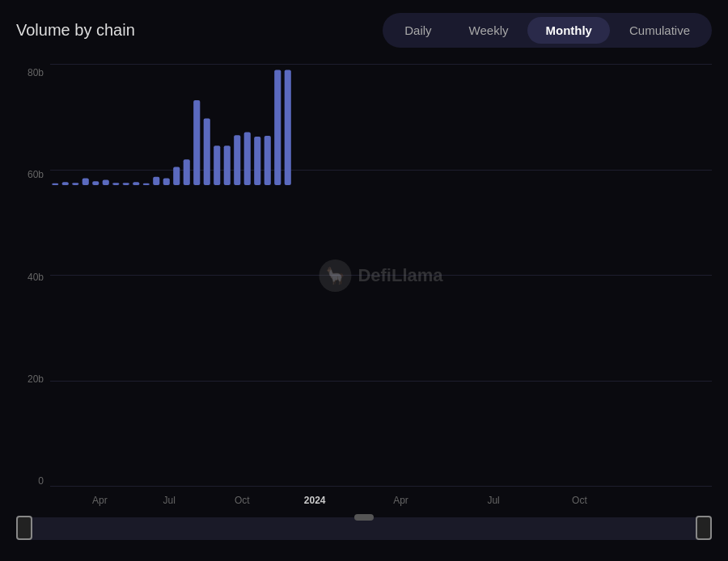 This screenshot has height=561, width=728. What do you see at coordinates (33, 285) in the screenshot?
I see `y-axis: 0 20b 40b 60b 80b` at bounding box center [33, 285].